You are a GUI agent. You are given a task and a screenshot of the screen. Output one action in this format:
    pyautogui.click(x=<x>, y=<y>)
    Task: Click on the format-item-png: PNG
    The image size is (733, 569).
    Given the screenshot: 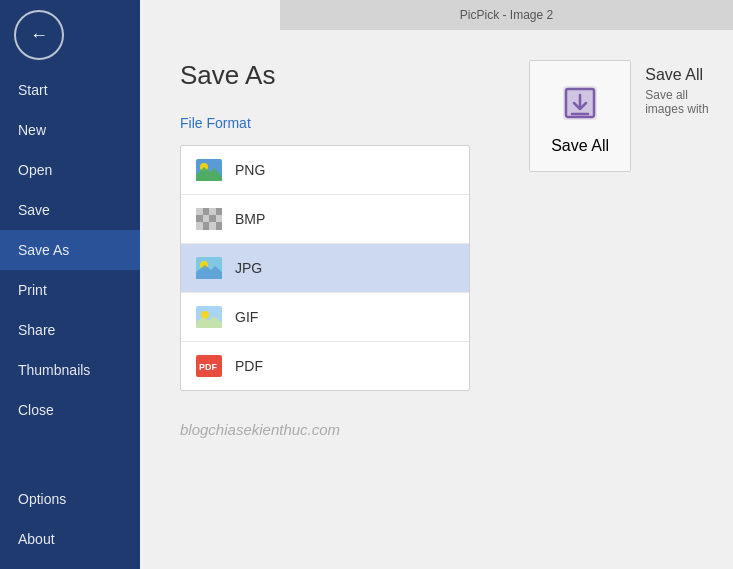 What is the action you would take?
    pyautogui.click(x=325, y=170)
    